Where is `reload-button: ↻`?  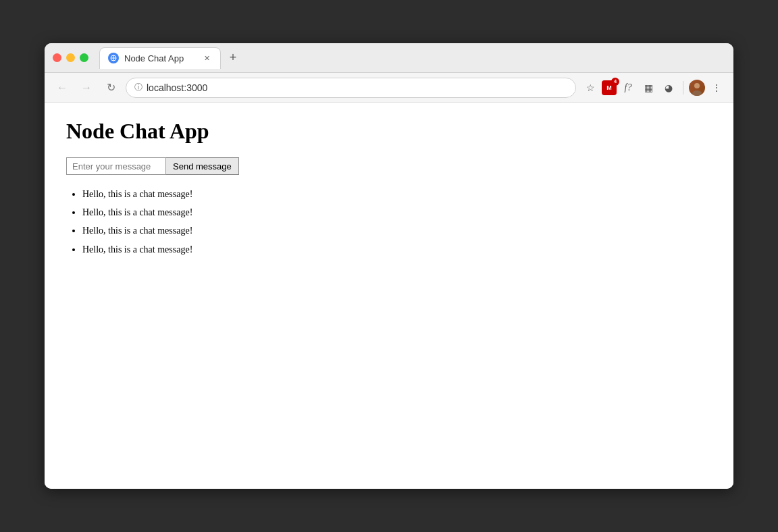 reload-button: ↻ is located at coordinates (111, 88).